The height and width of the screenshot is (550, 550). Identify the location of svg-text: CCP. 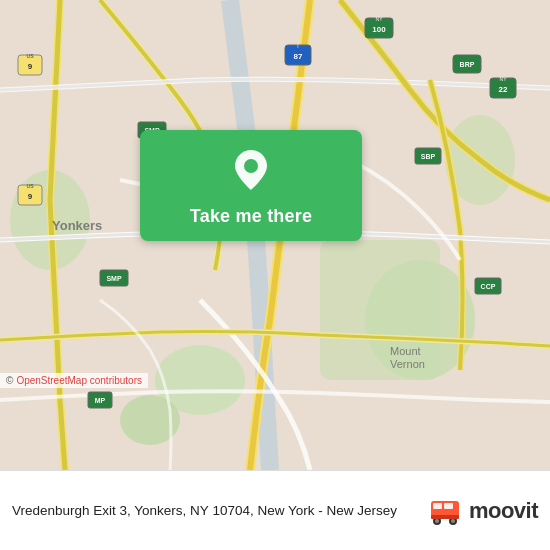
(488, 286).